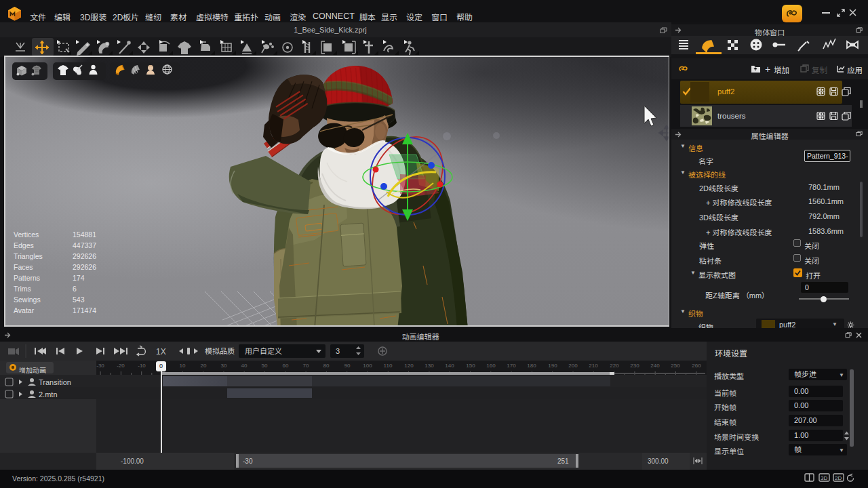  What do you see at coordinates (471, 366) in the screenshot?
I see `svg-text: 150` at bounding box center [471, 366].